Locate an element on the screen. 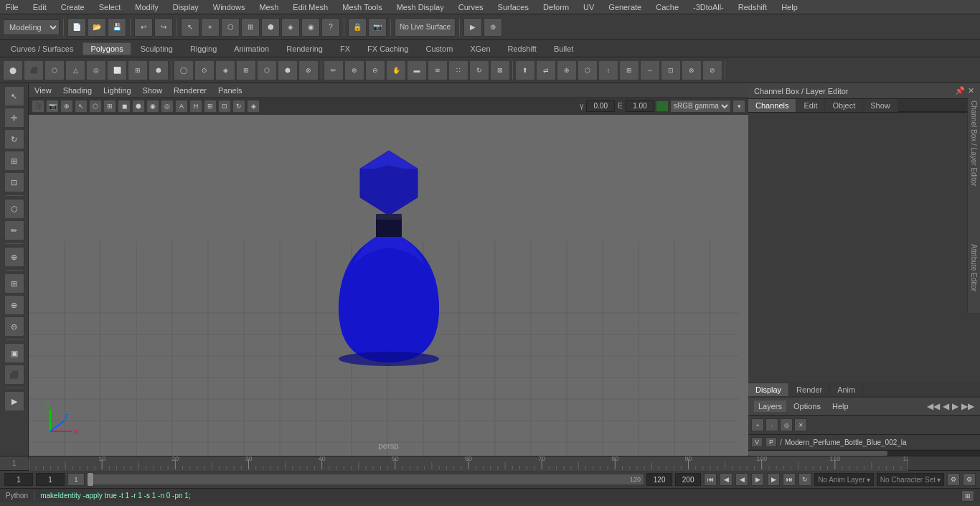  menu-generate: Generate is located at coordinates (625, 7).